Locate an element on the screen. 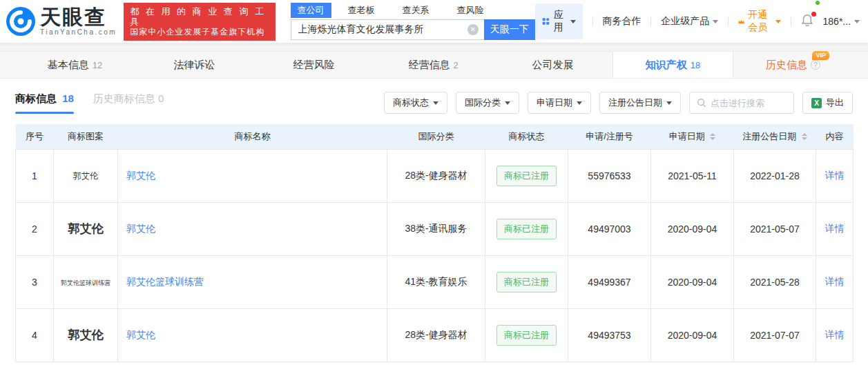 Image resolution: width=868 pixels, height=367 pixels. search-tab-company: 查公司 is located at coordinates (311, 10).